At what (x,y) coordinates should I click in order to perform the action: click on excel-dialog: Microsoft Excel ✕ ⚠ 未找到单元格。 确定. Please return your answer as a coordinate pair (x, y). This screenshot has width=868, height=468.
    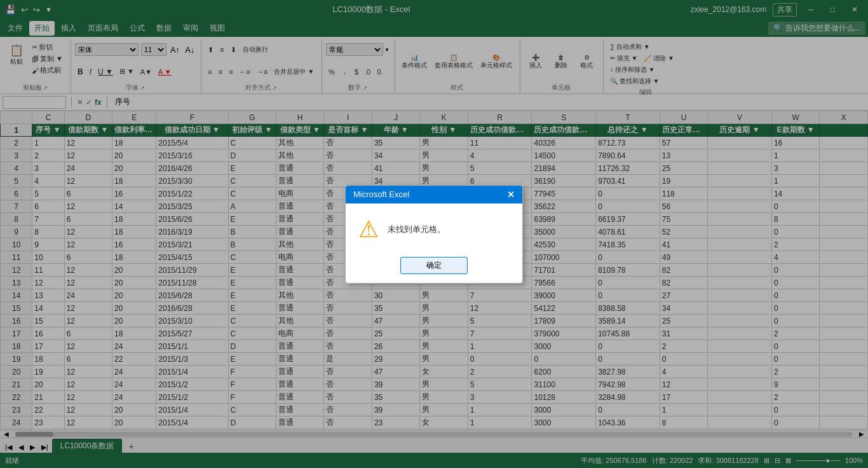
    Looking at the image, I should click on (434, 234).